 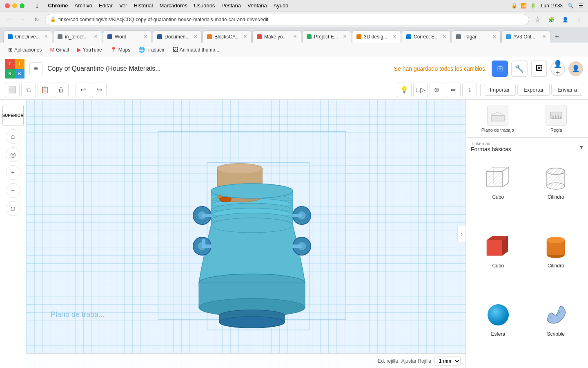 I want to click on shape-scribble: Scribble, so click(x=556, y=330).